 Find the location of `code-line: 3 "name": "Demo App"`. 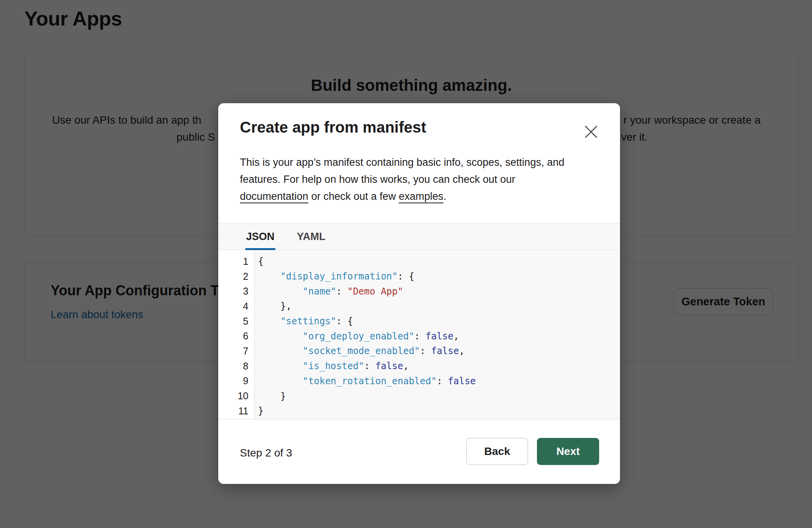

code-line: 3 "name": "Demo App" is located at coordinates (419, 291).